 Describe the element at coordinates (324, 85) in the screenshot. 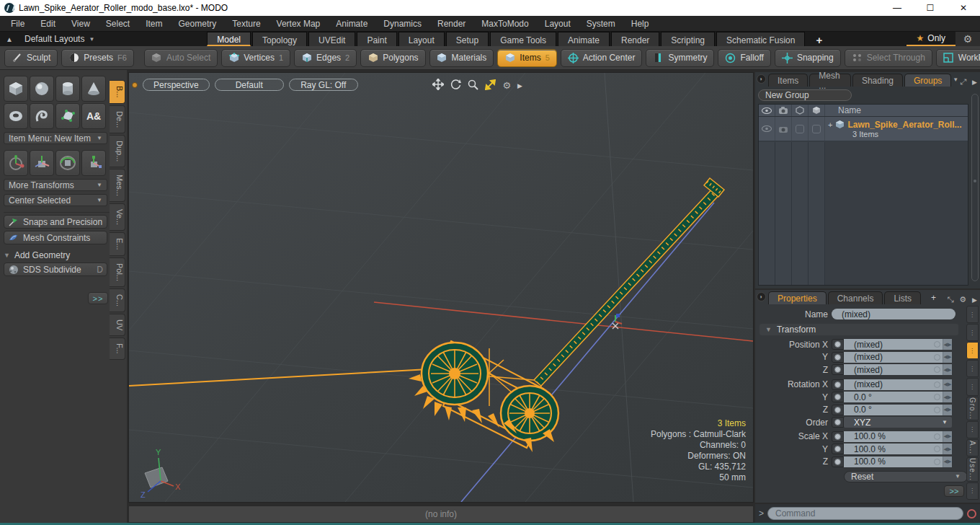

I see `raygl-dropdown: Ray GL: Off` at that location.